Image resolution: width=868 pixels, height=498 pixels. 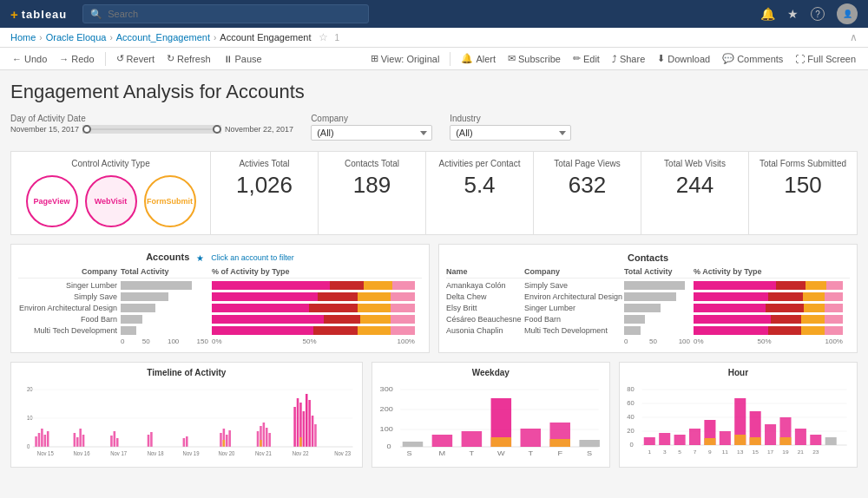 I want to click on pause-button: ⏸ Pause, so click(x=243, y=59).